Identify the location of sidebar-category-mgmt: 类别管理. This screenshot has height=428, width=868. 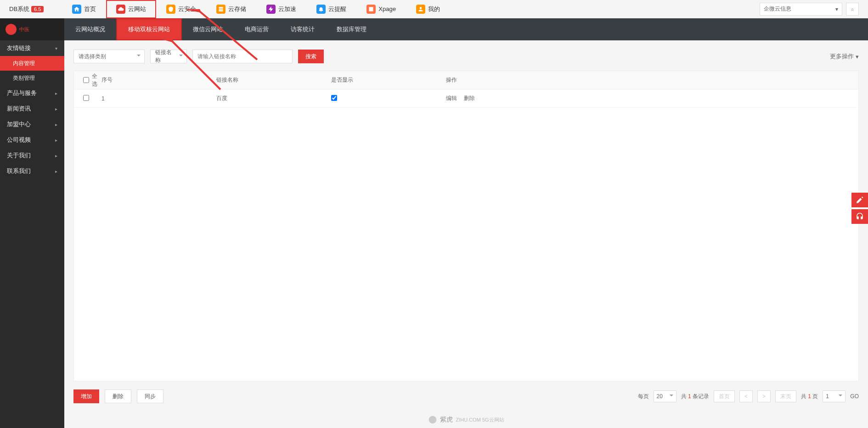
(32, 78).